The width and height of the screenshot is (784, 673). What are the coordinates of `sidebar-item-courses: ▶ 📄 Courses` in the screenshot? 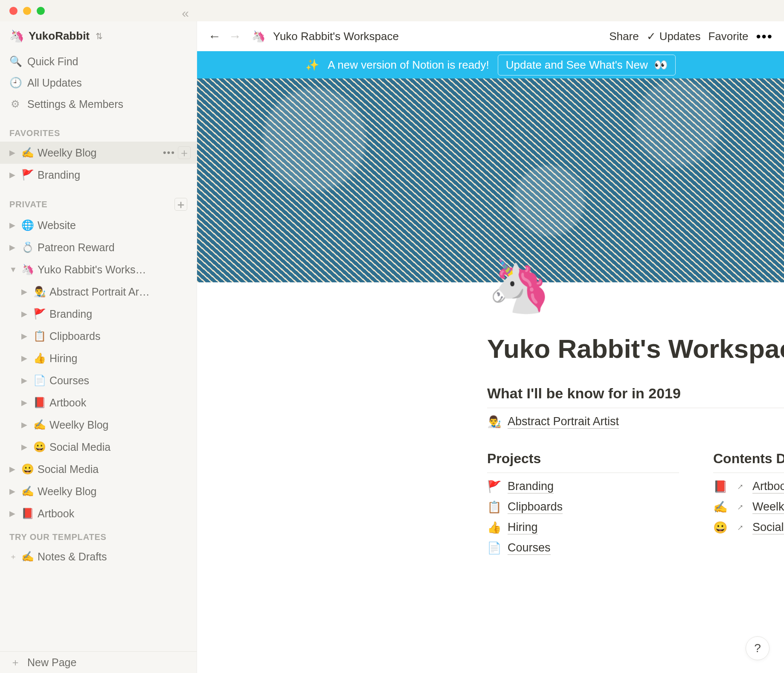 It's located at (98, 380).